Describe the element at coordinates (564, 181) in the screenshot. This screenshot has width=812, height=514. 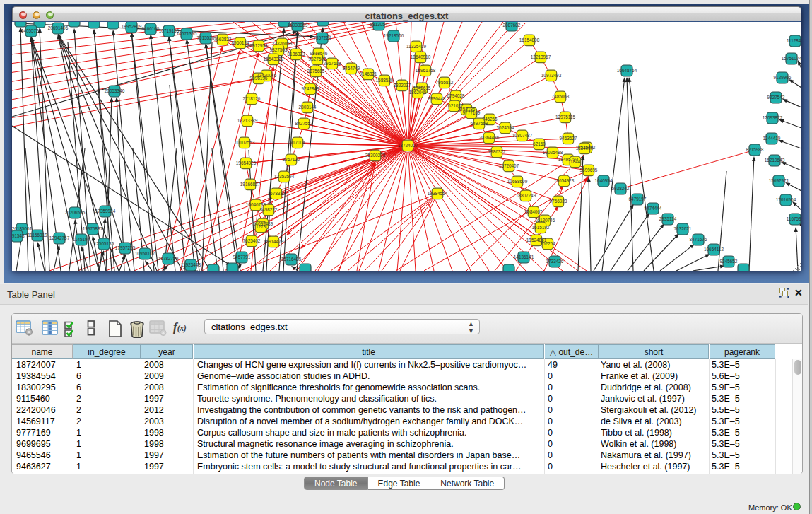
I see `svg-text: 19654923` at that location.